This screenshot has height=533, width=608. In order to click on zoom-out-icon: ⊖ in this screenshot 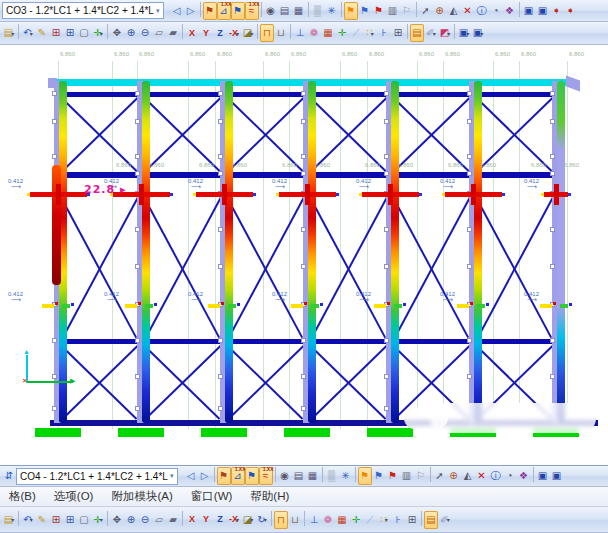, I will do `click(145, 520)`.